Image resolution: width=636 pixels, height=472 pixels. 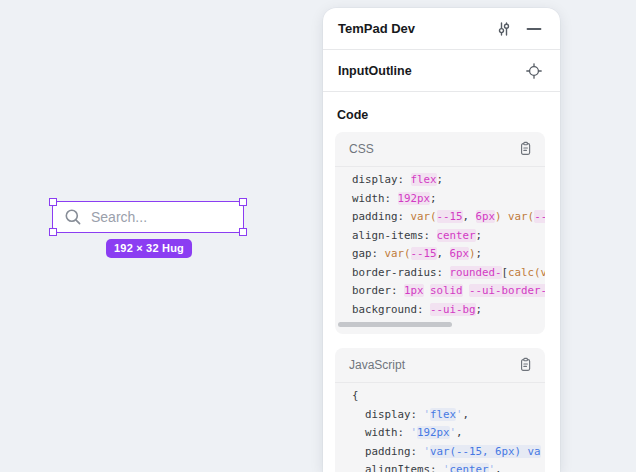 I want to click on css-code-block: CSS display: flex;width: 192px;padding: …, so click(x=440, y=233).